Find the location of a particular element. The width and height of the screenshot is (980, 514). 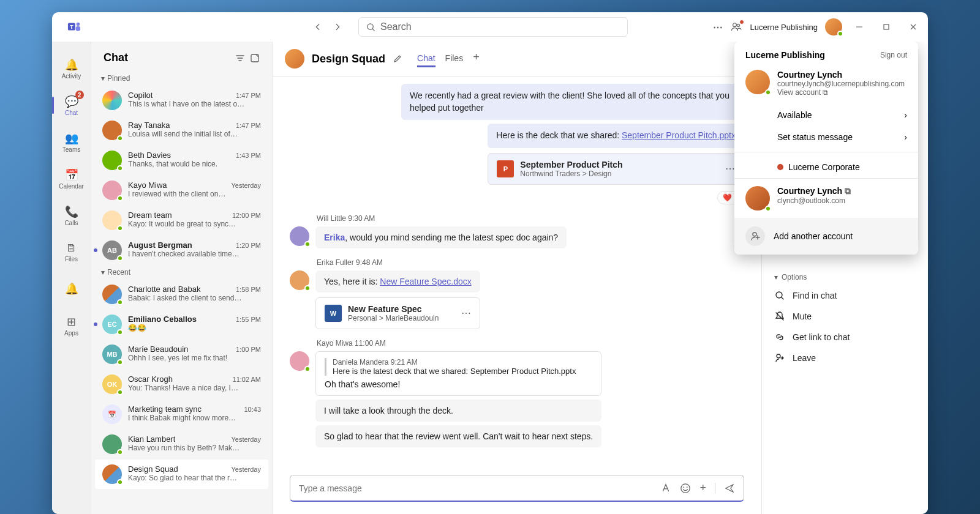

chat-list-item: Copilot1:47 PMThis is what I have on the… is located at coordinates (181, 100).